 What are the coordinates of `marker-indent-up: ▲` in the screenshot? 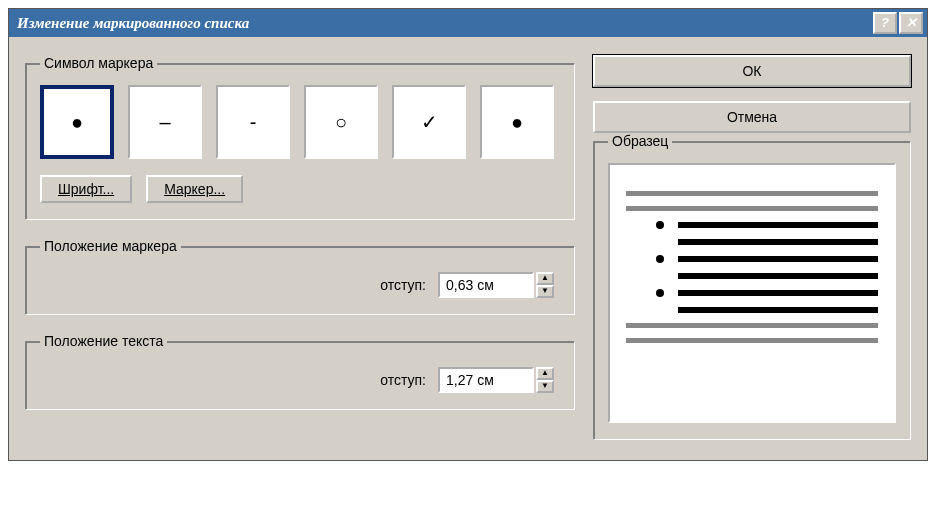 It's located at (545, 278).